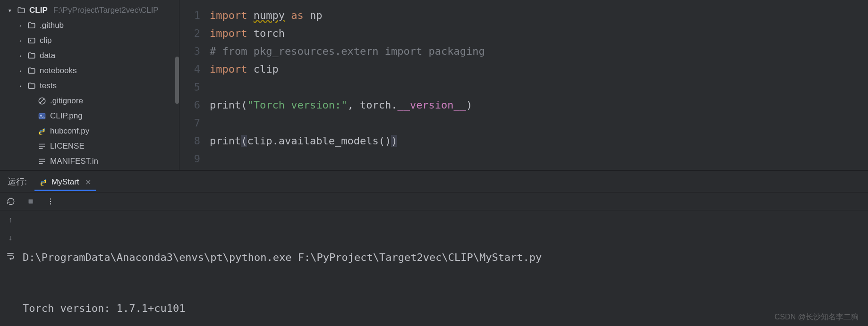 Image resolution: width=868 pixels, height=326 pixels. I want to click on tree-label: MANIFEST.in, so click(74, 161).